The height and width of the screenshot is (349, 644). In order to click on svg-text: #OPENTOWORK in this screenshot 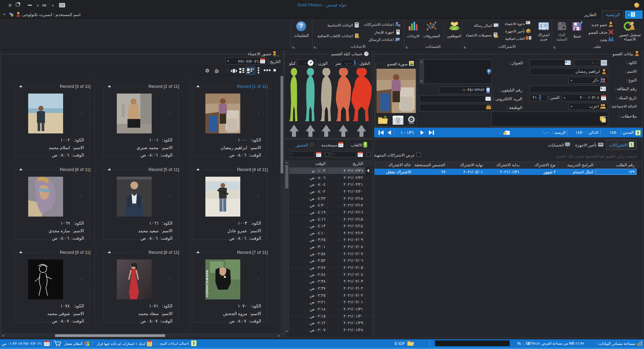, I will do `click(207, 283)`.